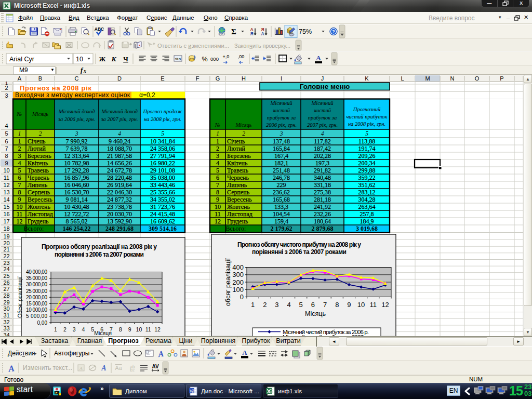 This screenshot has width=532, height=399. I want to click on svg-text: 28, so click(6, 296).